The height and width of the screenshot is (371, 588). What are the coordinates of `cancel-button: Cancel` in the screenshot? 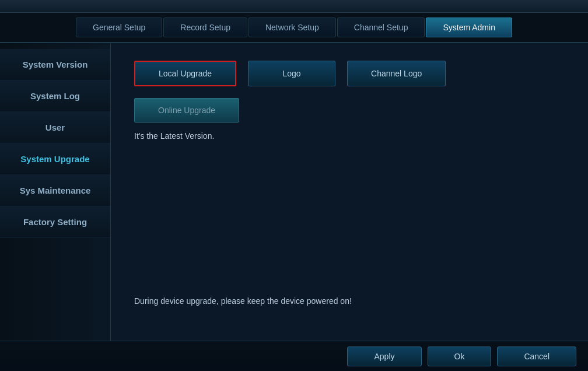 It's located at (537, 356).